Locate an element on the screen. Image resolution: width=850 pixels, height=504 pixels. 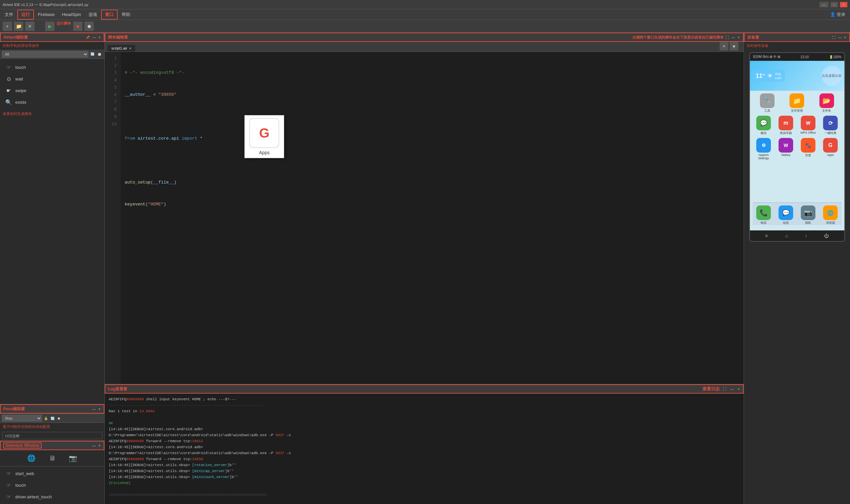
run-button: ▶ is located at coordinates (50, 26).